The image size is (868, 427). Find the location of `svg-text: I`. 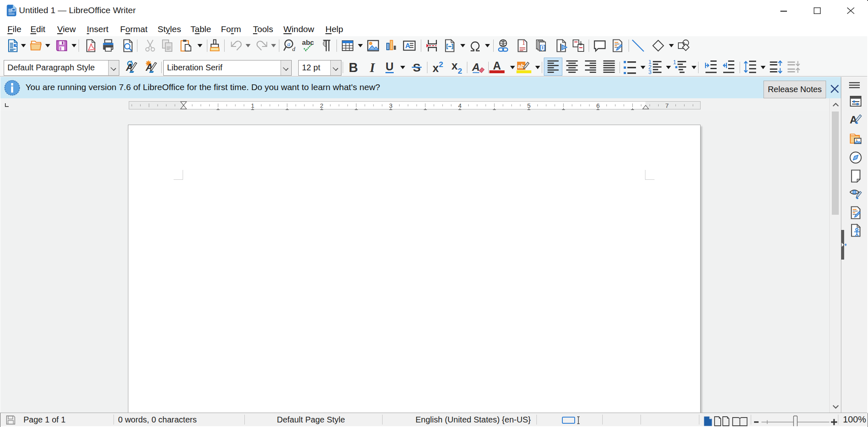

svg-text: I is located at coordinates (372, 67).